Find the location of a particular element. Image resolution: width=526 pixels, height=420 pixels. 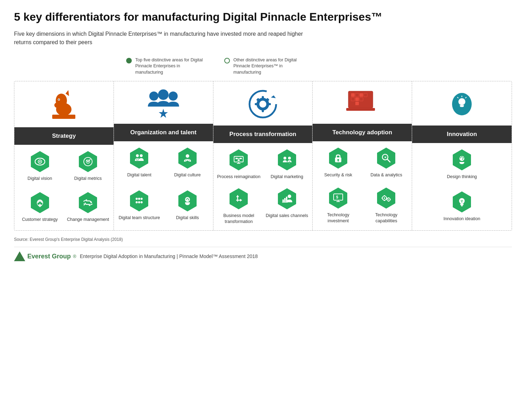

design-thinking-hex is located at coordinates (462, 160).